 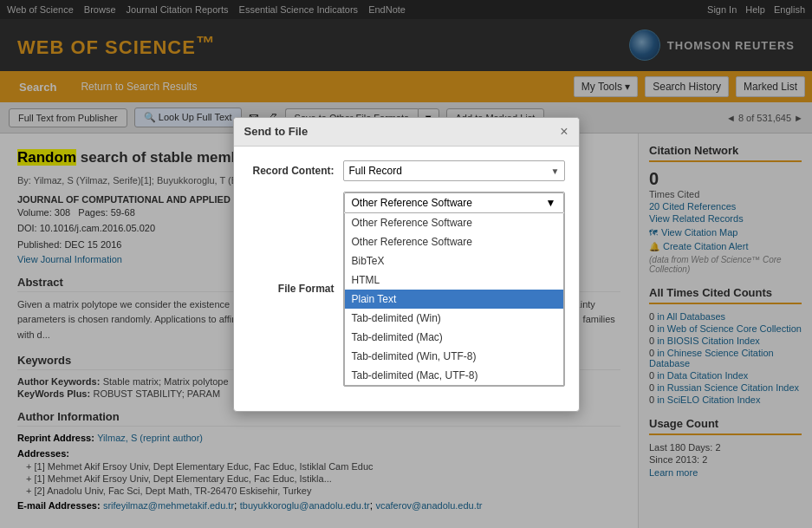 What do you see at coordinates (412, 203) in the screenshot?
I see `file-format-selected-text: Other Reference Software` at bounding box center [412, 203].